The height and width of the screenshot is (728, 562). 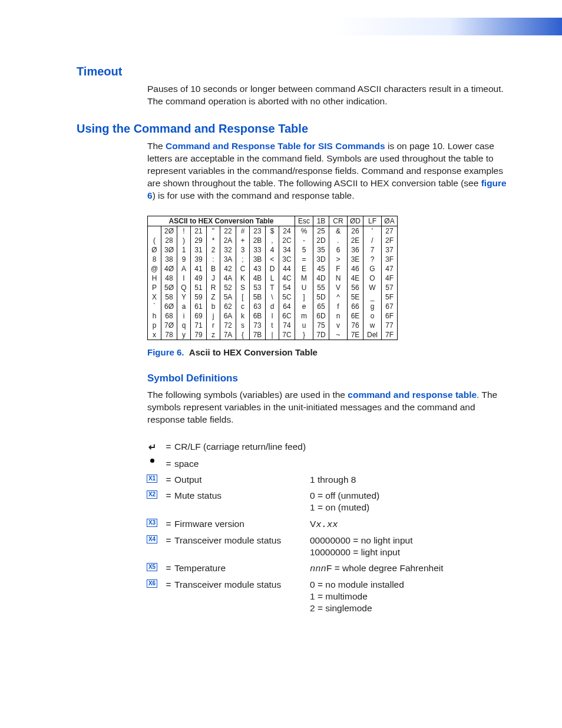 I want to click on symbol-value: 00000000 = no light input10000000 = ligh…, so click(x=409, y=546).